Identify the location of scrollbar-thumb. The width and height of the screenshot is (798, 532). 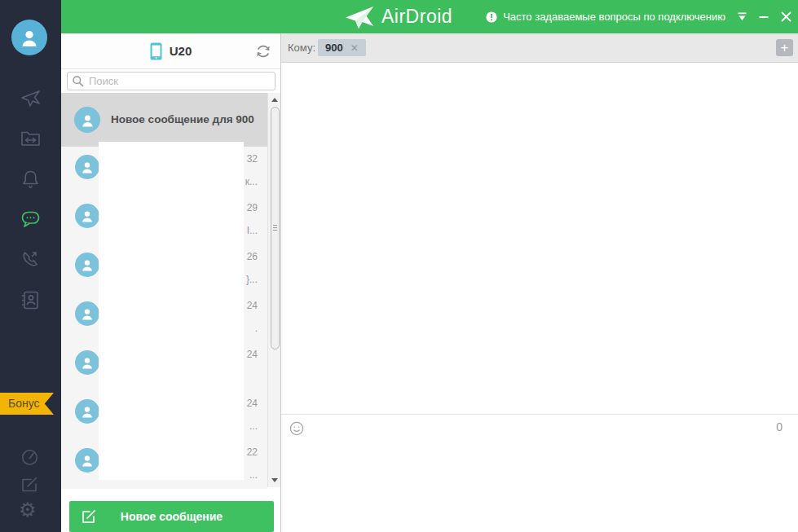
(276, 228).